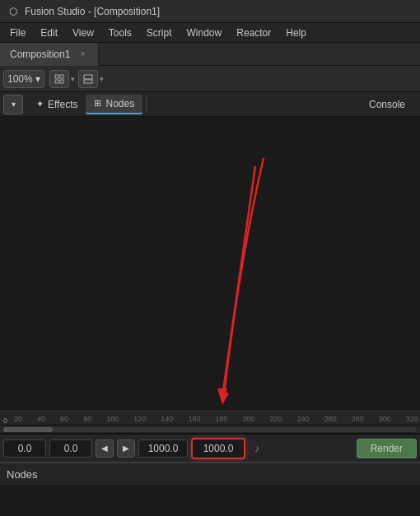 This screenshot has height=516, width=420. What do you see at coordinates (82, 54) in the screenshot?
I see `tab-close-button: ×` at bounding box center [82, 54].